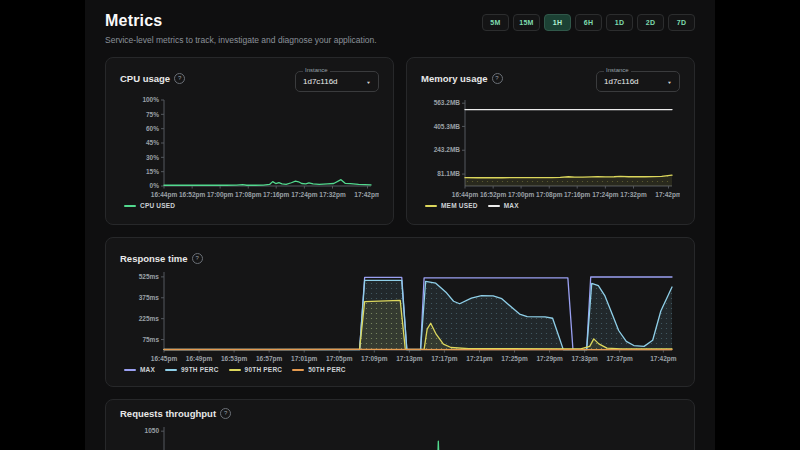 The height and width of the screenshot is (450, 800). Describe the element at coordinates (550, 147) in the screenshot. I see `memory-usage-plot: 81.1MB243.2MB405.3MB563.2MB16:44pm16:52p…` at that location.